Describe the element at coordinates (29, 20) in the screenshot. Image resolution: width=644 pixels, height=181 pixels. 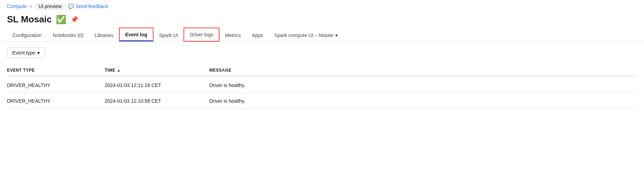
I see `page-title: SL Mosaic` at that location.